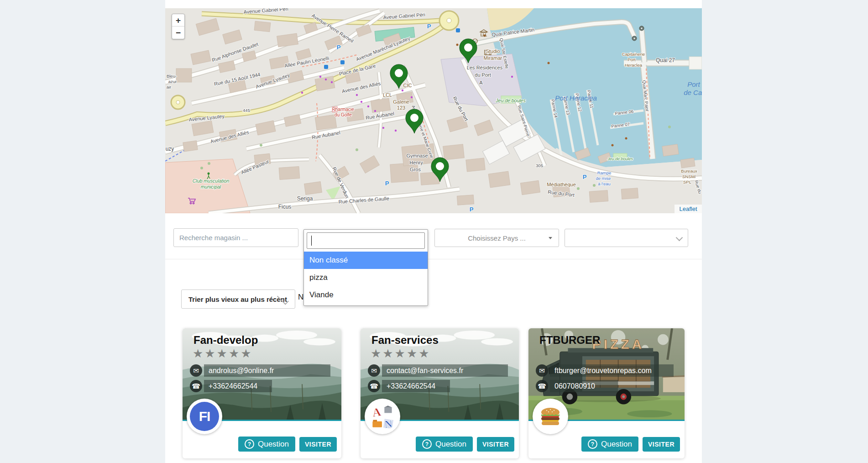 This screenshot has height=463, width=868. I want to click on store-email: contact@fan-services.fr, so click(445, 371).